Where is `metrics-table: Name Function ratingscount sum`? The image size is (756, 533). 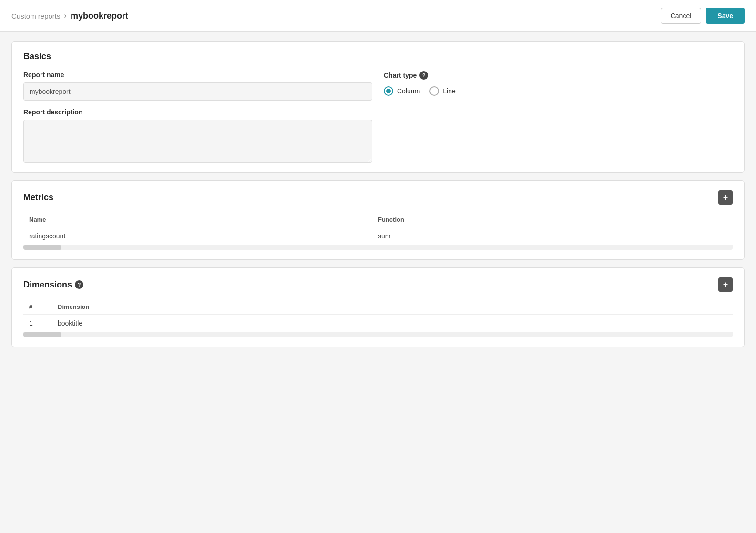
metrics-table: Name Function ratingscount sum is located at coordinates (378, 229).